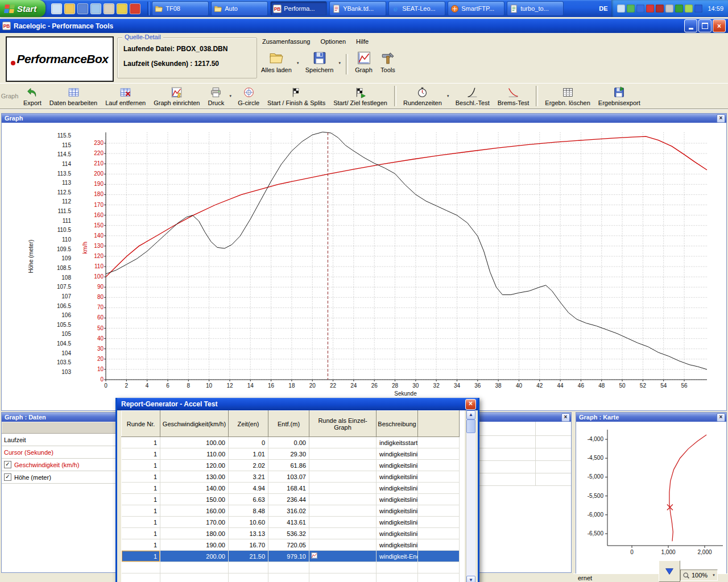  I want to click on report-row: 1120.002.0261.86windigkeitslinie, so click(291, 465).